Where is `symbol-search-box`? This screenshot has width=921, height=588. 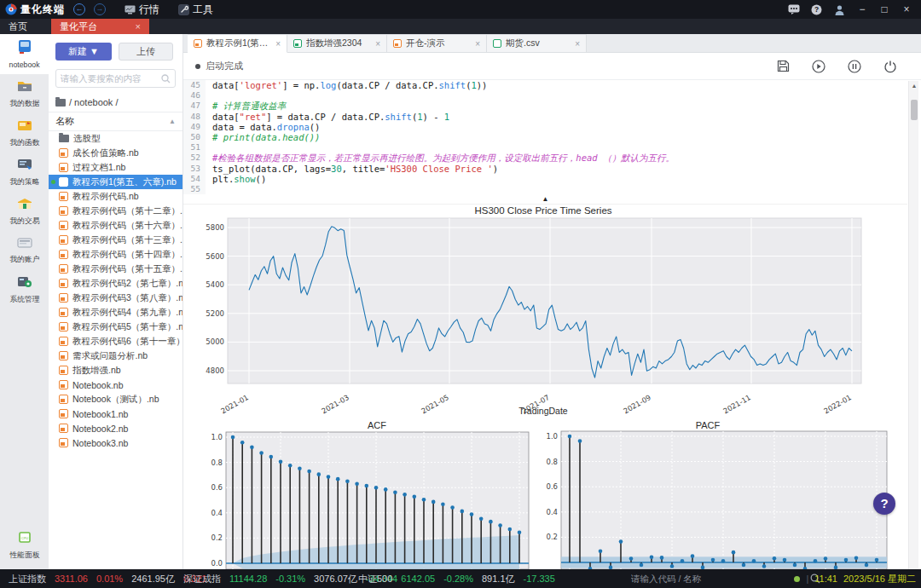 symbol-search-box is located at coordinates (726, 579).